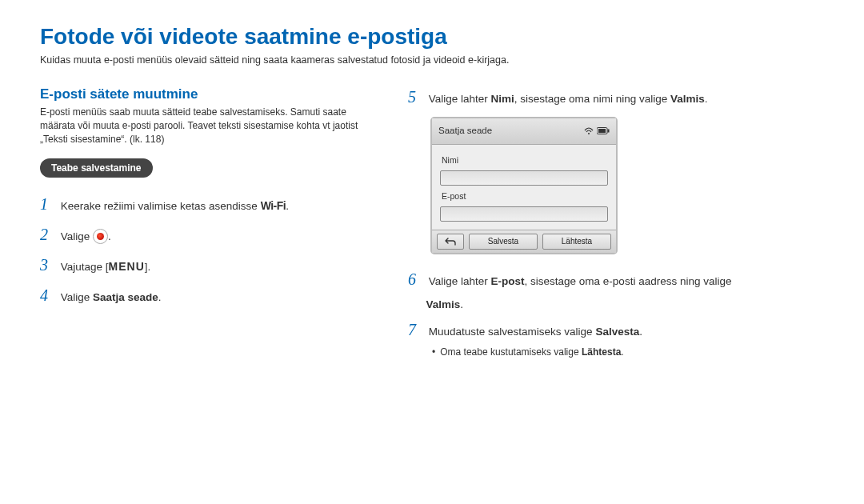  Describe the element at coordinates (208, 234) in the screenshot. I see `step-2: 2 Valige .` at that location.